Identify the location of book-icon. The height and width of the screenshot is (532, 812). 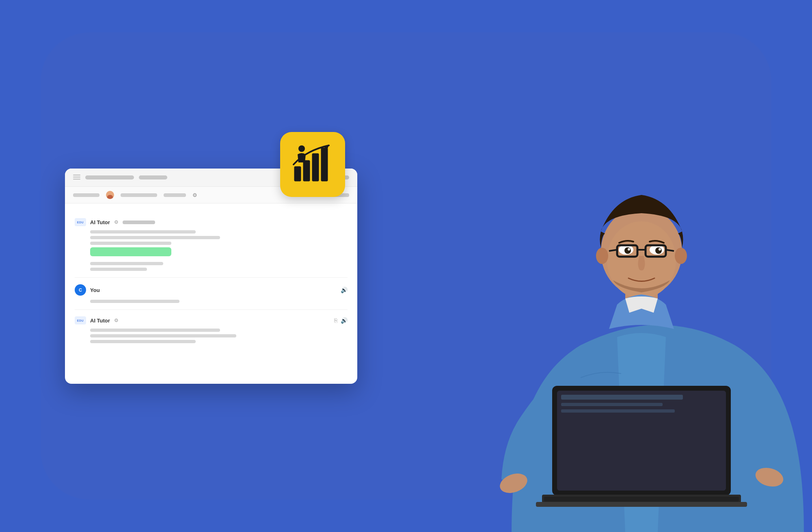
(77, 177).